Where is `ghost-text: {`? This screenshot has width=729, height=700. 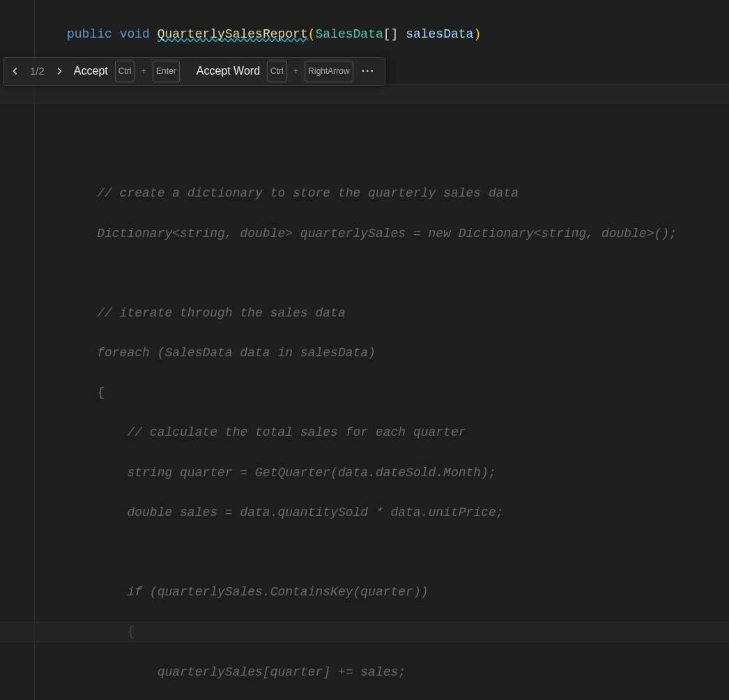
ghost-text: { is located at coordinates (100, 393).